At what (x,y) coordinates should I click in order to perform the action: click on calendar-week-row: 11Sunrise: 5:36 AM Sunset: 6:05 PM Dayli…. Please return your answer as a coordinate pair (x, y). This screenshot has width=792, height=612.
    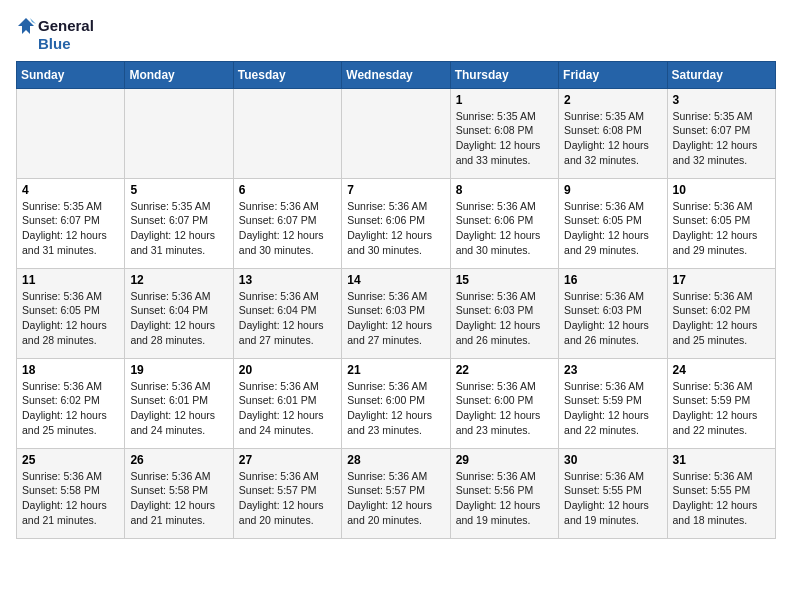
    Looking at the image, I should click on (396, 313).